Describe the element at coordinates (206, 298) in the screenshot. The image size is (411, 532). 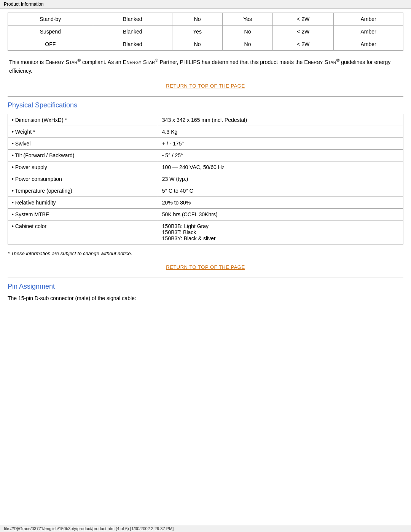
I see `pin-assignment-description: The 15-pin D-sub connector (male) of the…` at that location.